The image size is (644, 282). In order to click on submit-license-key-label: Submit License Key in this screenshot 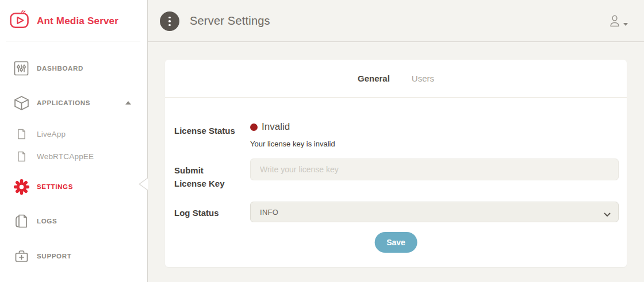, I will do `click(203, 177)`.